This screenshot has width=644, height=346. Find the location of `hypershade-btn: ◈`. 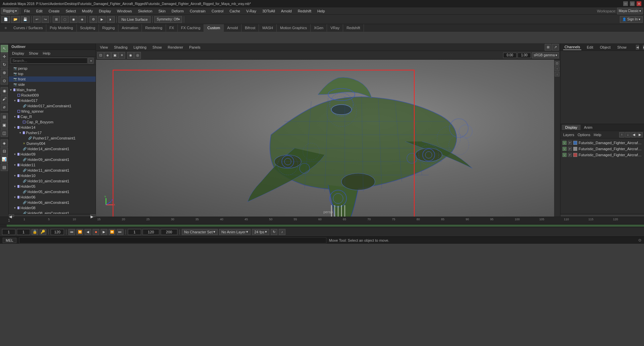

hypershade-btn: ◈ is located at coordinates (4, 143).